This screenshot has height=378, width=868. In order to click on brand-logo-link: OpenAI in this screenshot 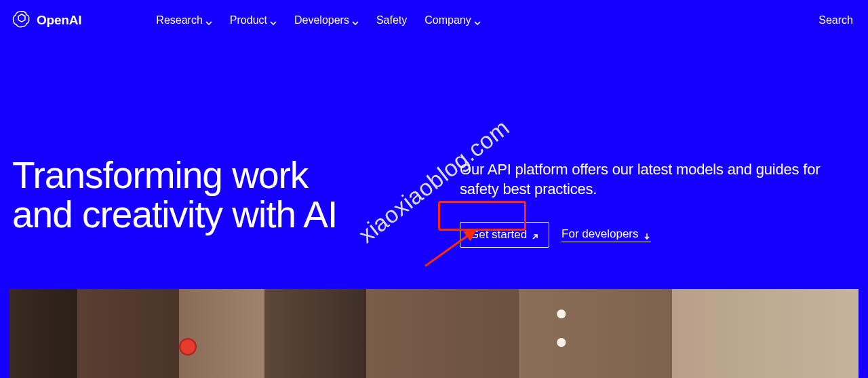, I will do `click(47, 20)`.